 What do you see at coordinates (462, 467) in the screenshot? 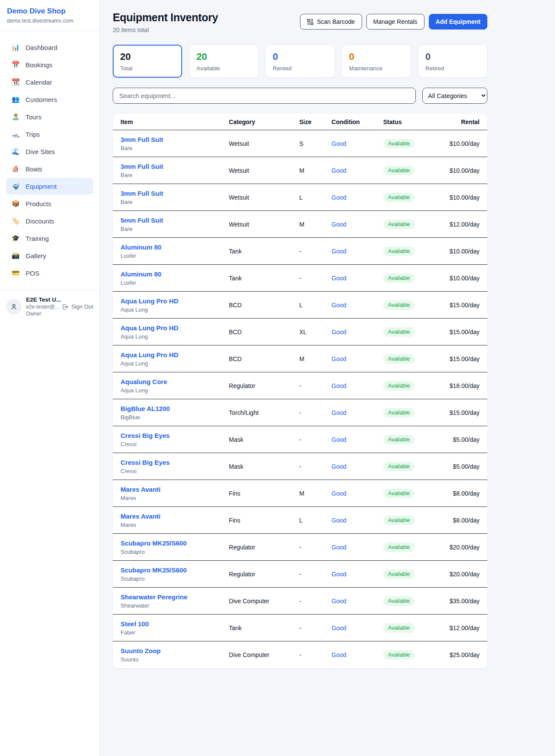
I see `rental-cell: $5.00/day` at bounding box center [462, 467].